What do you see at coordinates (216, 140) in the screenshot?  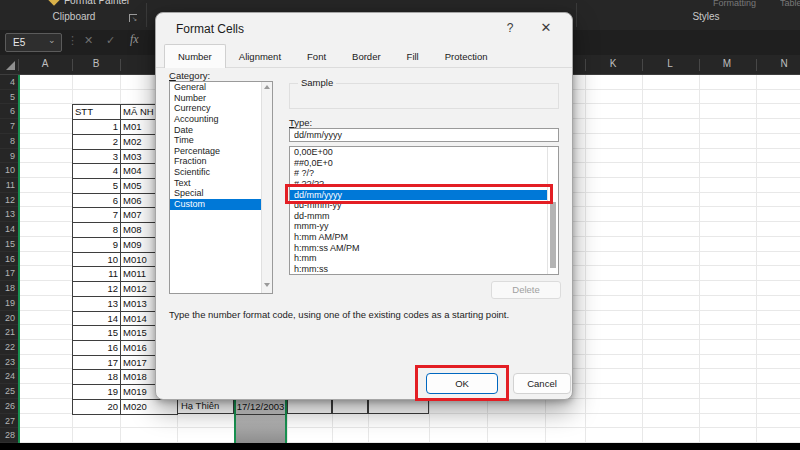 I see `category-item: Time` at bounding box center [216, 140].